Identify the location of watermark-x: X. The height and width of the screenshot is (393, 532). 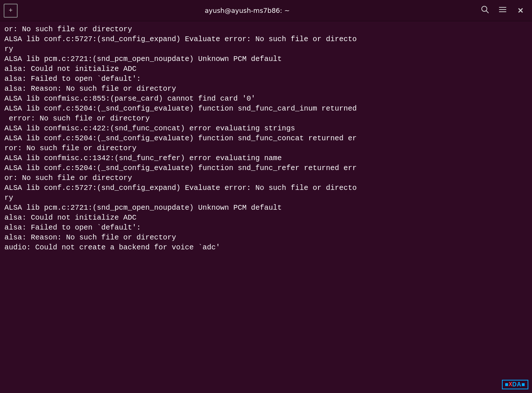
(511, 385).